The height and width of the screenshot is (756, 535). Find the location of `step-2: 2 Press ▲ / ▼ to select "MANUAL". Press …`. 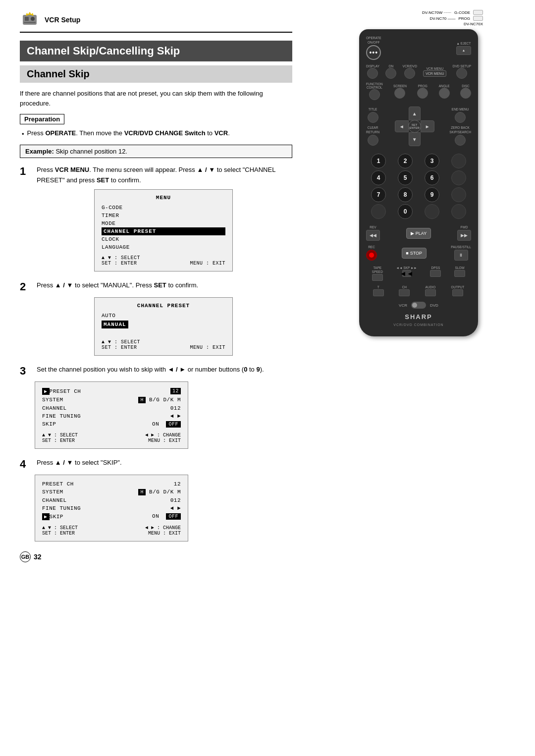

step-2: 2 Press ▲ / ▼ to select "MANUAL". Press … is located at coordinates (156, 318).